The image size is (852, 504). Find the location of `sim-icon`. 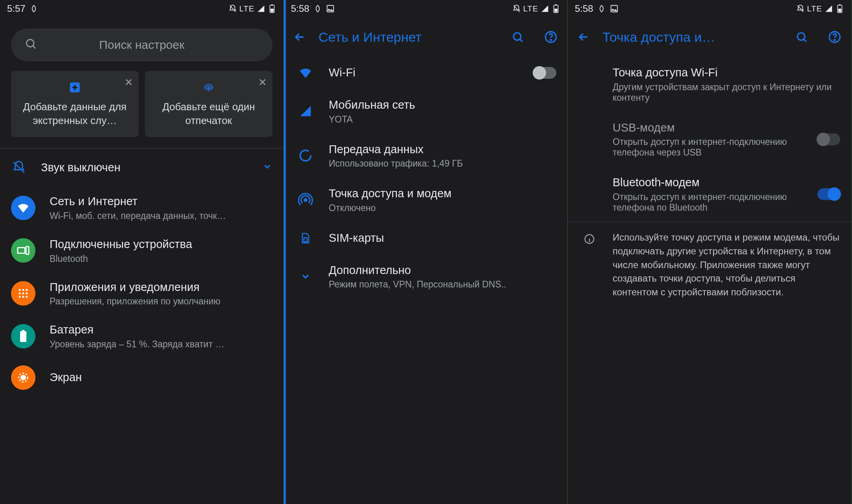

sim-icon is located at coordinates (306, 238).